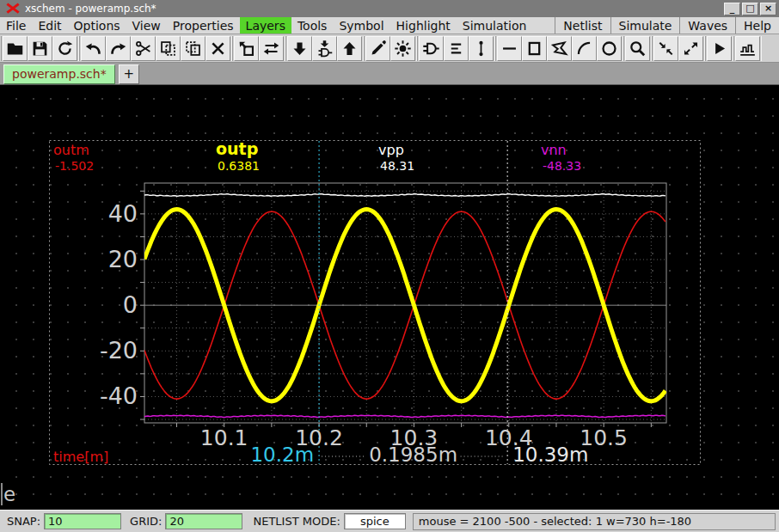 The height and width of the screenshot is (532, 779). Describe the element at coordinates (193, 48) in the screenshot. I see `paste-button` at that location.